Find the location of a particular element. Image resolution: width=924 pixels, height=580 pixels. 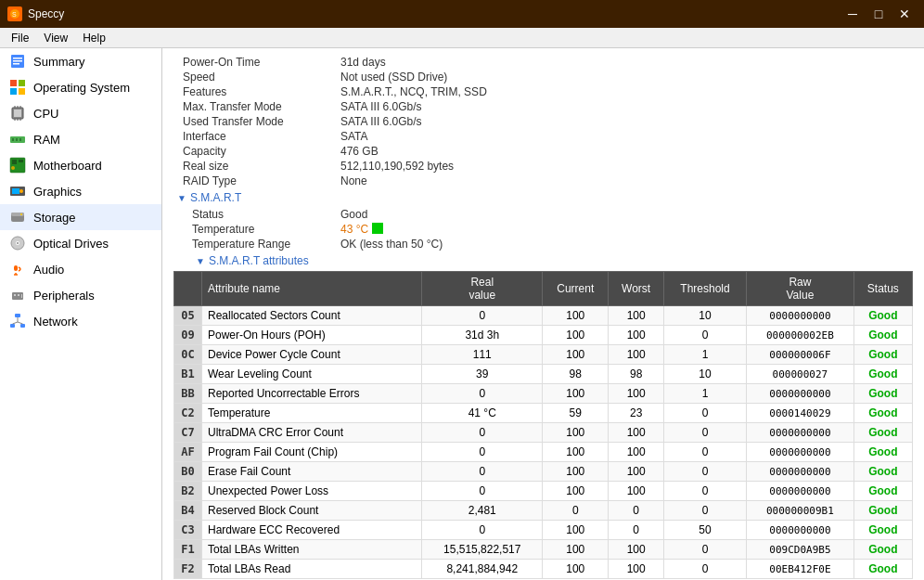

smart-section-header: ▼ S.M.A.R.T is located at coordinates (544, 198).